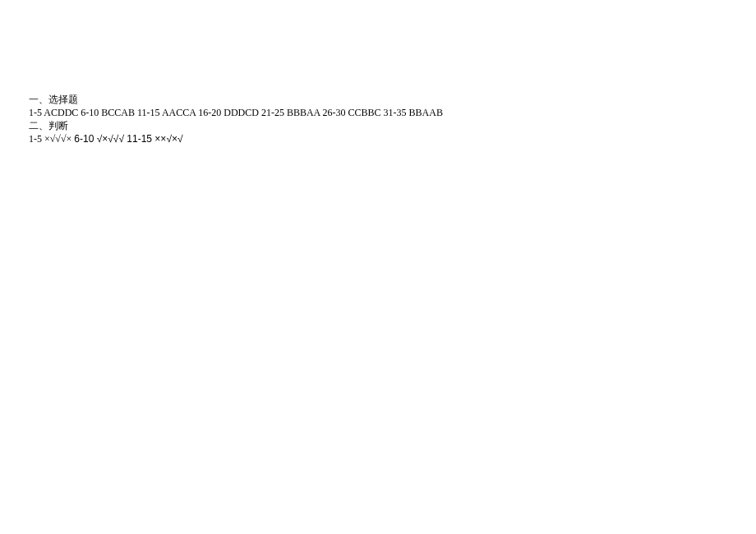 Image resolution: width=756 pixels, height=534 pixels. I want to click on judgement-group-6-15: 6-10 √×√√√ 11-15 ××√×√, so click(128, 139).